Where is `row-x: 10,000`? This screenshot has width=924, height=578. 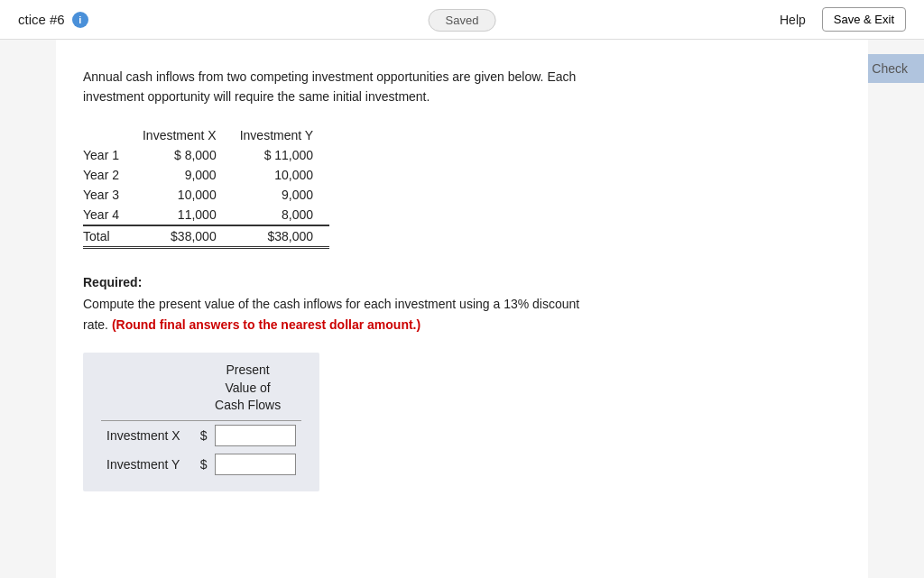 row-x: 10,000 is located at coordinates (184, 195).